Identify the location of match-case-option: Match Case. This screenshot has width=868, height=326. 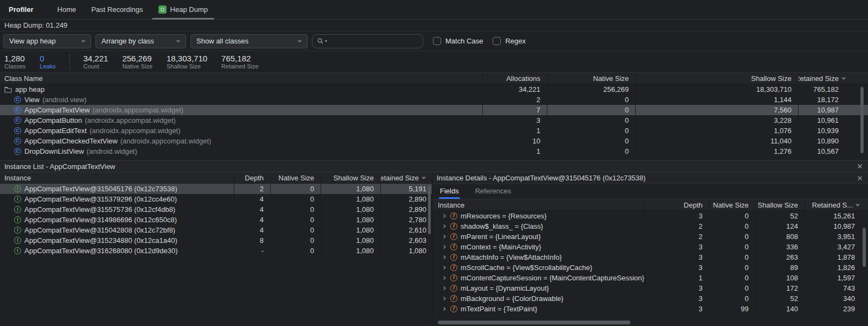
(458, 41).